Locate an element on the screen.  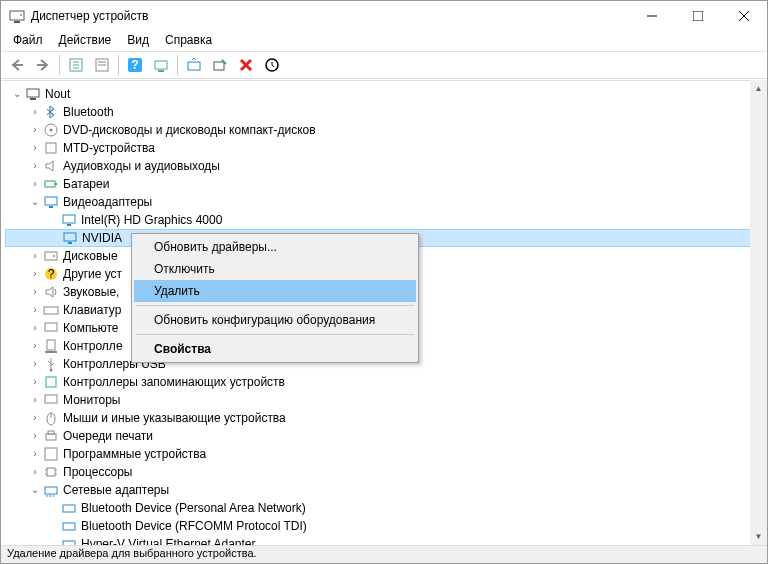
update-driver-button is located at coordinates (194, 65).